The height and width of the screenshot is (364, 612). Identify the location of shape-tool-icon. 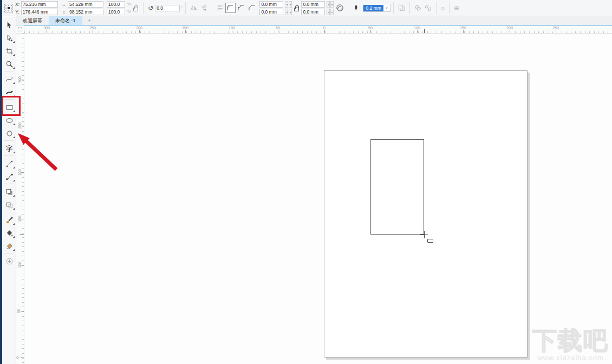
(10, 38).